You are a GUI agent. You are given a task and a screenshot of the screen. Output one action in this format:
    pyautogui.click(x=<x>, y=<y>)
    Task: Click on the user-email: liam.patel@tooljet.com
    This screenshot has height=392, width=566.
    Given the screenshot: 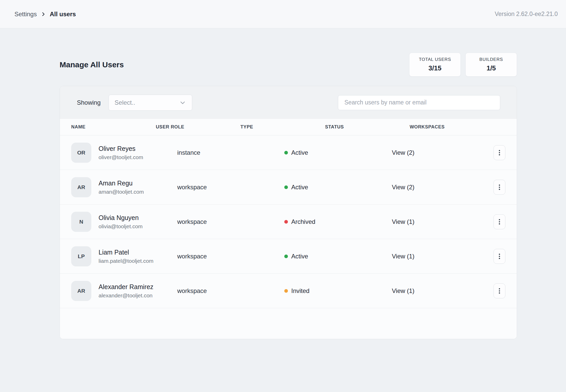 What is the action you would take?
    pyautogui.click(x=126, y=261)
    